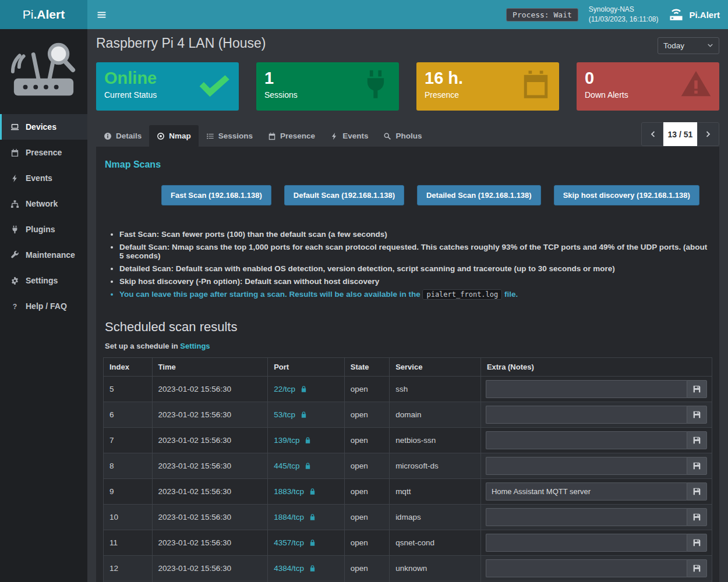 This screenshot has height=582, width=728. Describe the element at coordinates (696, 84) in the screenshot. I see `warning-icon` at that location.